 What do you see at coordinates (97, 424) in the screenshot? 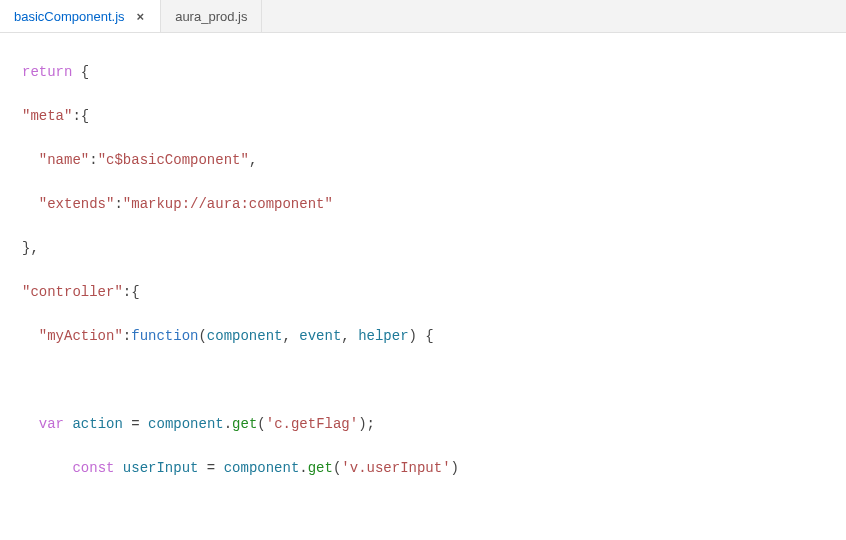
I see `id-action: action` at bounding box center [97, 424].